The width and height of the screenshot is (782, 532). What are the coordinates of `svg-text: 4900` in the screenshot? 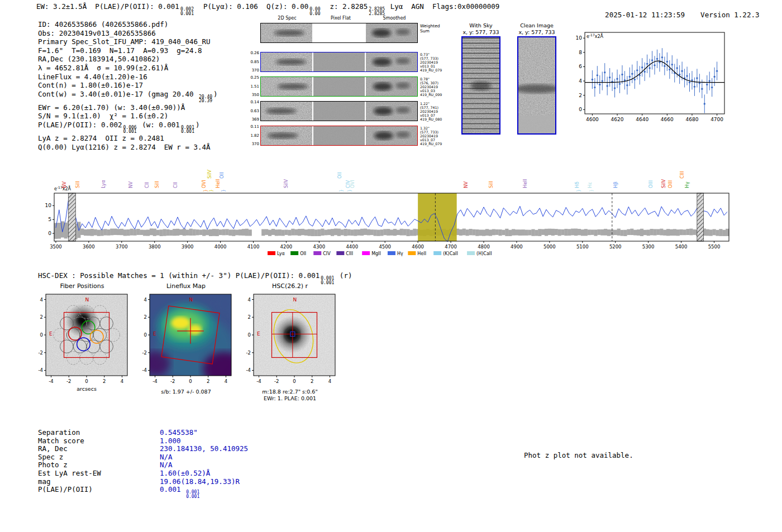 It's located at (517, 247).